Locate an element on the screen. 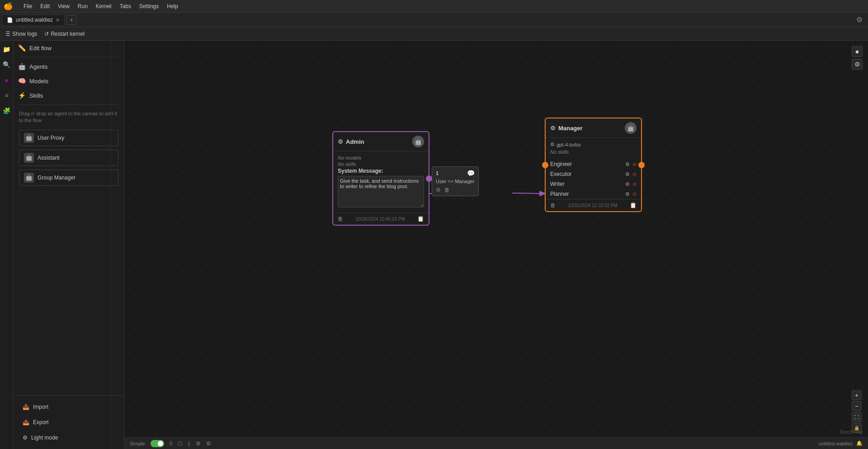 This screenshot has width=868, height=449. restart-kernel-button: ↺ Restart kernel is located at coordinates (64, 34).